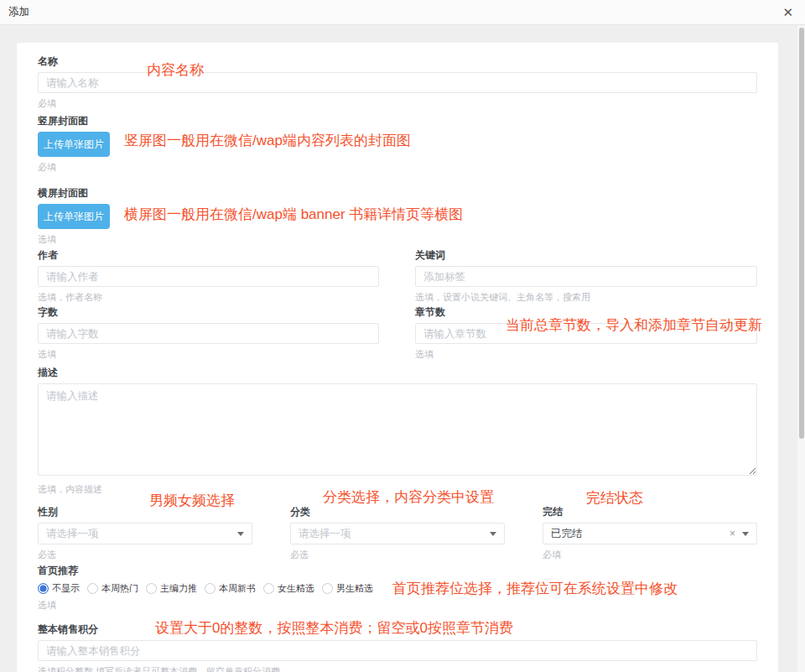 Image resolution: width=805 pixels, height=672 pixels. Describe the element at coordinates (74, 144) in the screenshot. I see `upload-portrait-button: 上传单张图片` at that location.